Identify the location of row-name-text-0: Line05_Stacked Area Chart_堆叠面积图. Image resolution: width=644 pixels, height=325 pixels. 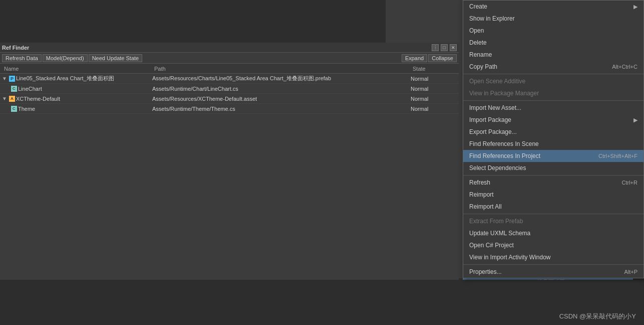
(65, 78).